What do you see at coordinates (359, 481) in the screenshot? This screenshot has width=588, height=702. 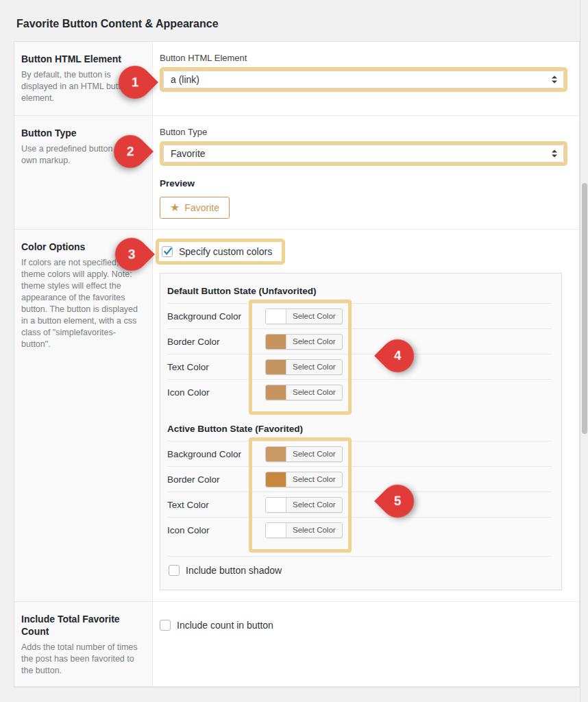 I see `active-state-block: Active Button State (Favorited) Backgrou…` at bounding box center [359, 481].